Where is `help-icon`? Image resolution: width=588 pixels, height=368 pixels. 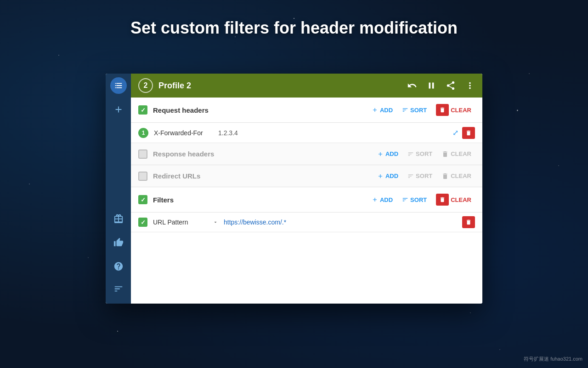 help-icon is located at coordinates (119, 266).